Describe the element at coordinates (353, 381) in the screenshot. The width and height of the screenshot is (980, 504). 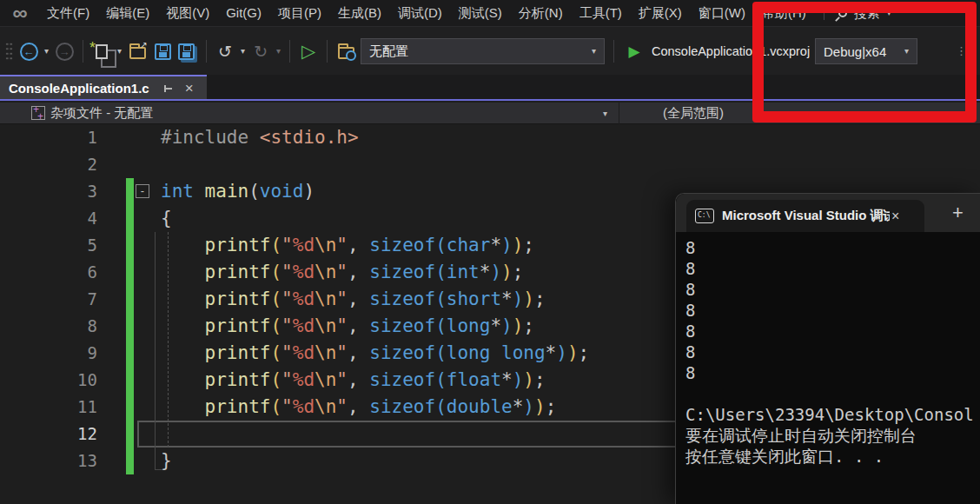
I see `code-text: printf("%d\n", sizeof(float*));` at that location.